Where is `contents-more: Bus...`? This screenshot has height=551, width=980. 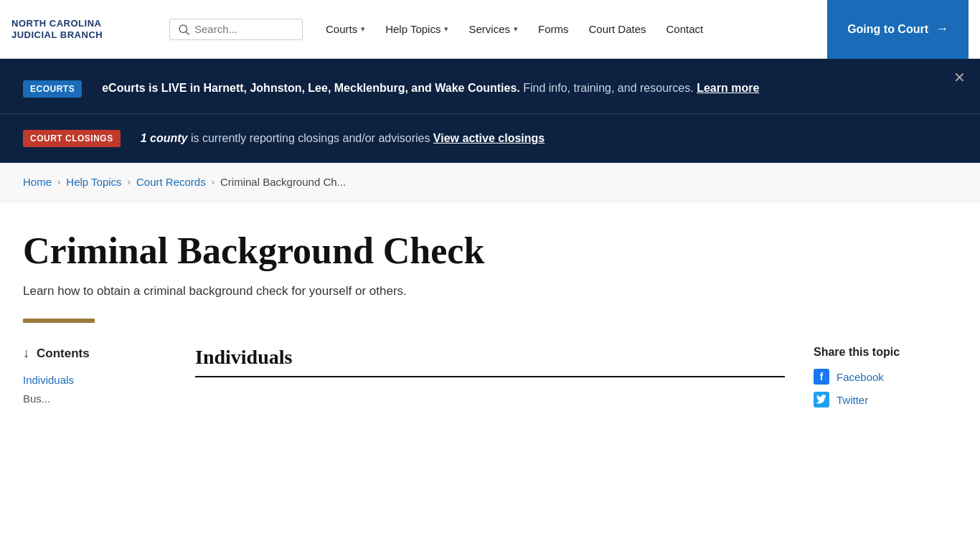
contents-more: Bus... is located at coordinates (37, 399).